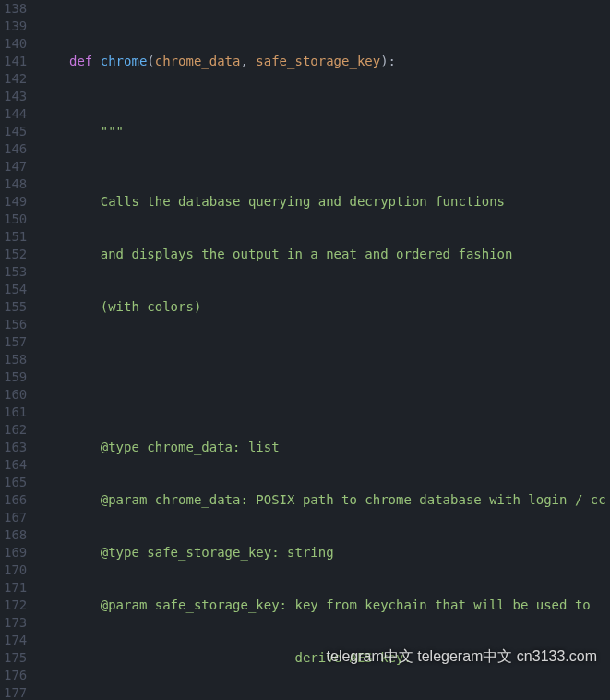 The height and width of the screenshot is (700, 610). Describe the element at coordinates (15, 342) in the screenshot. I see `line-number: 157` at that location.